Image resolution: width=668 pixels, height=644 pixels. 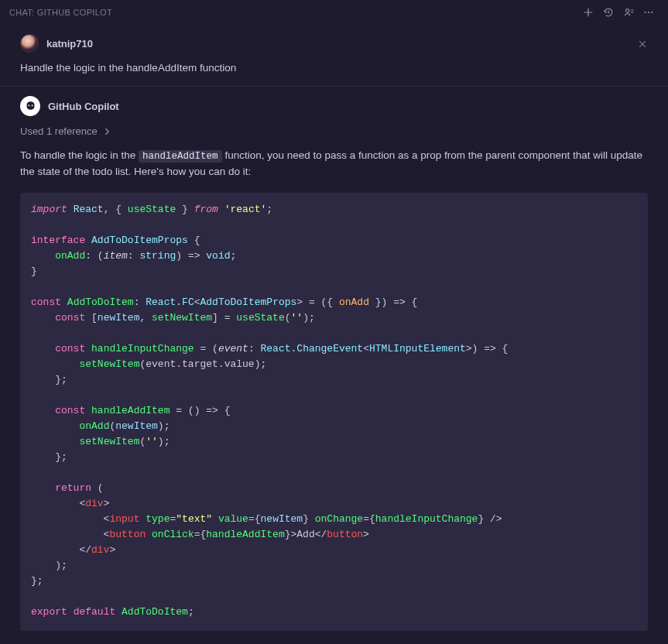 I want to click on assistant-response-text: To handle the logic in the handleAddItem…, so click(x=334, y=164).